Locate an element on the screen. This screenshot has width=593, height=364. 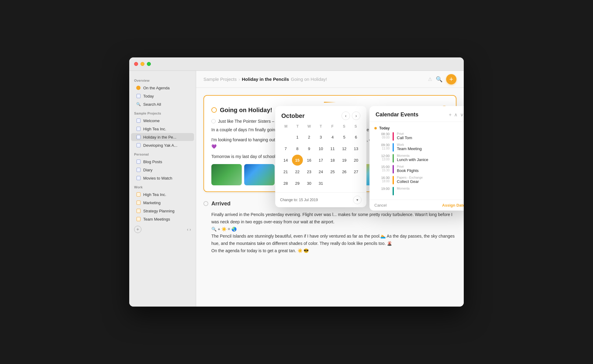
close-button is located at coordinates (136, 64).